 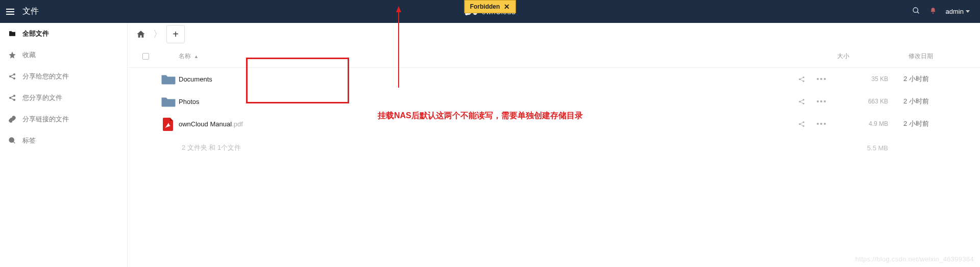 What do you see at coordinates (868, 124) in the screenshot?
I see `file-size: 4.9 MB` at bounding box center [868, 124].